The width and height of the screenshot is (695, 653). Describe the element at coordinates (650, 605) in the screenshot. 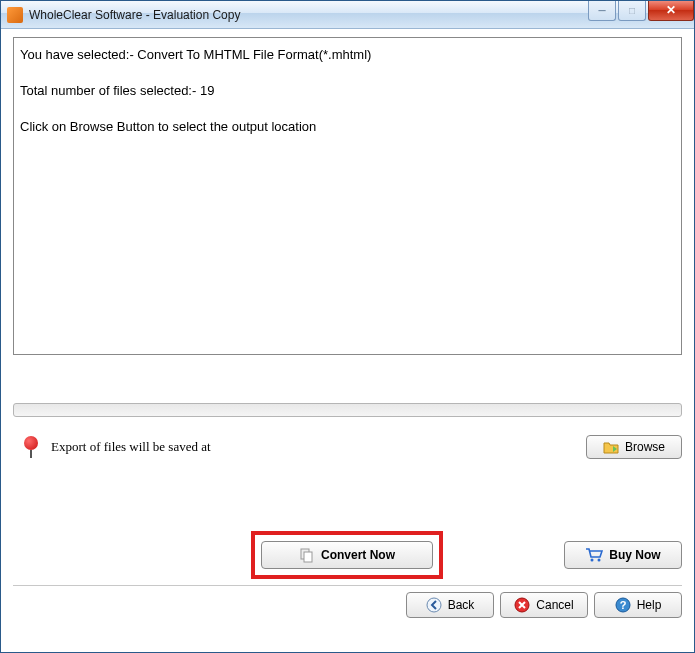

I see `help-label: Help` at that location.